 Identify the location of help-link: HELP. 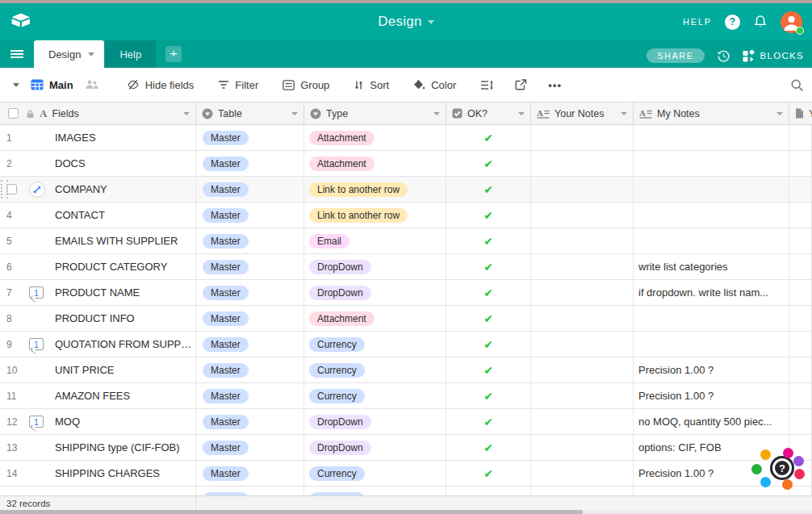
(697, 22).